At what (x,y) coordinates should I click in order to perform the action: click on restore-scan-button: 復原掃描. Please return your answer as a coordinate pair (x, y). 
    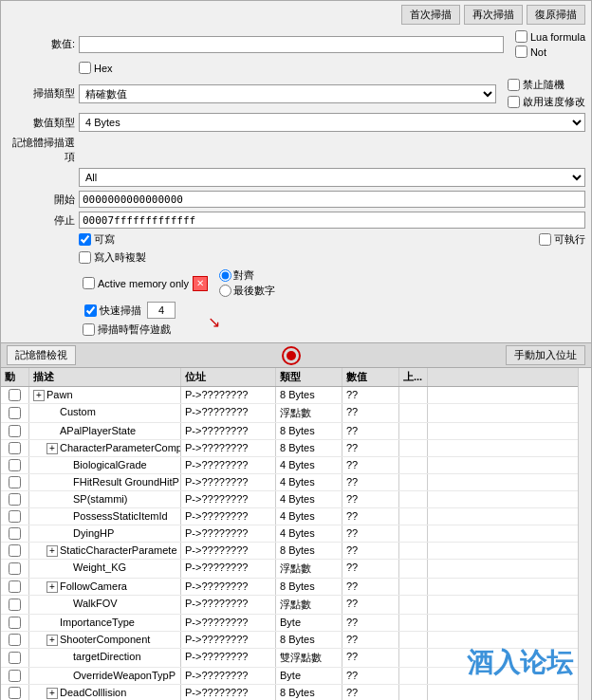
    Looking at the image, I should click on (556, 15).